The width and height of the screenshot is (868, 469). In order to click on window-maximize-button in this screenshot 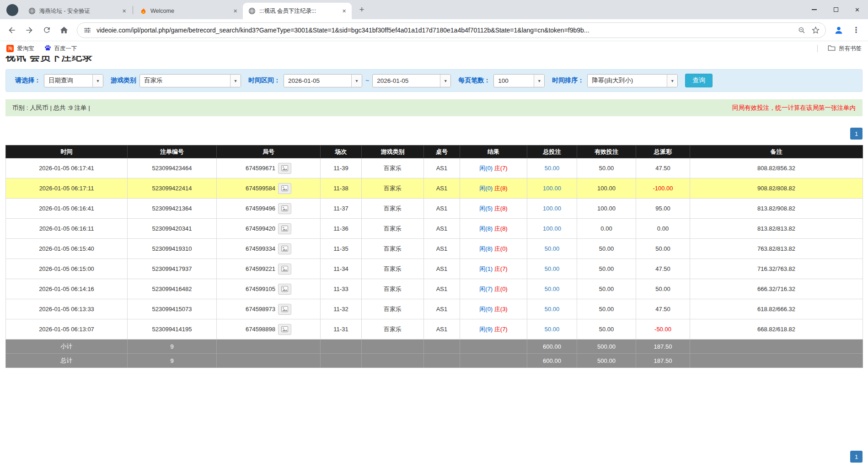, I will do `click(836, 10)`.